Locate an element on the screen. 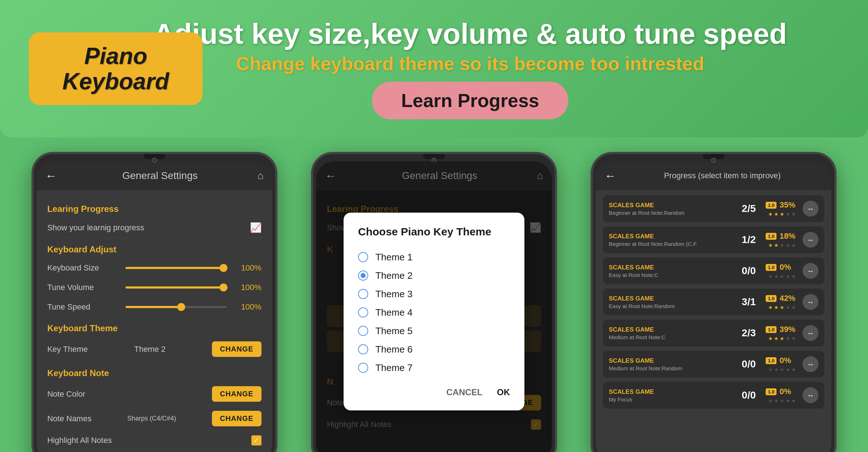 The image size is (868, 452). tune-speed-value: 100% is located at coordinates (247, 307).